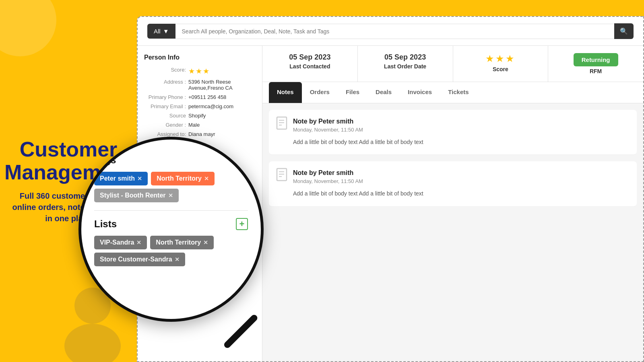 The width and height of the screenshot is (644, 362). I want to click on tab-deals: Deals, so click(384, 93).